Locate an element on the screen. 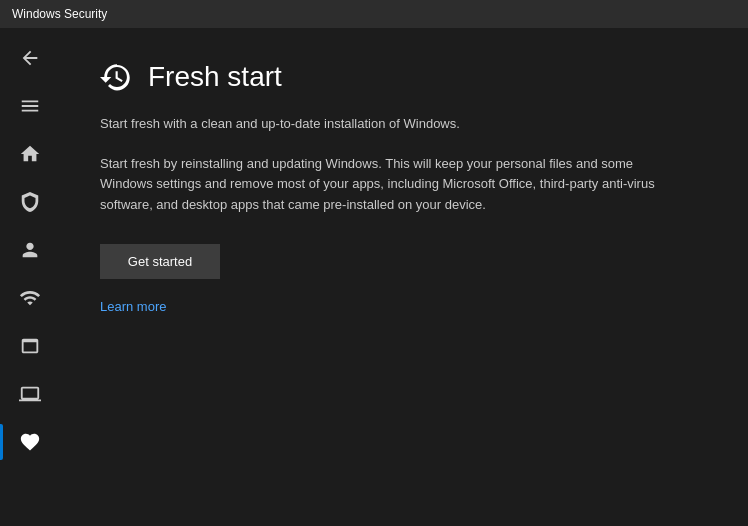 The height and width of the screenshot is (526, 748). device-icon is located at coordinates (30, 394).